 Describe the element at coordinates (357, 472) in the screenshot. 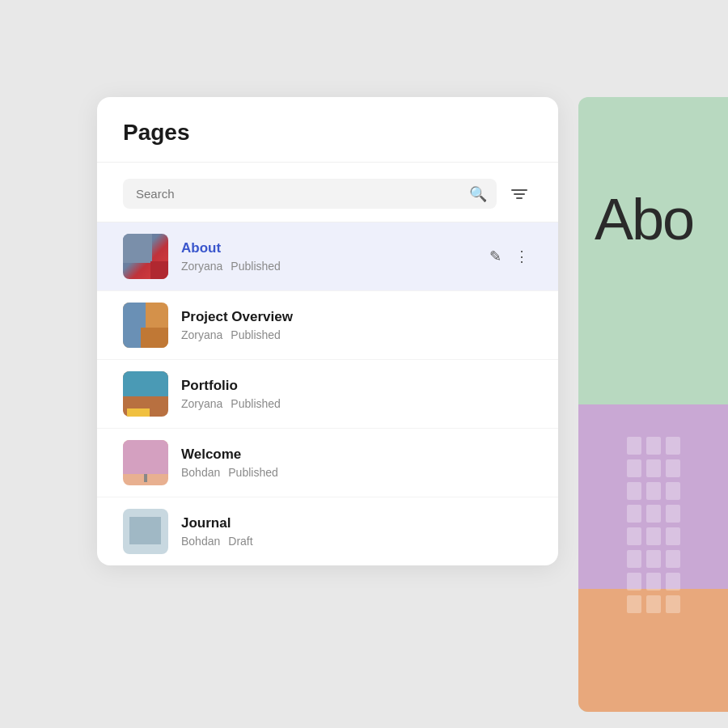

I see `page-meta: BohdanPublished` at that location.